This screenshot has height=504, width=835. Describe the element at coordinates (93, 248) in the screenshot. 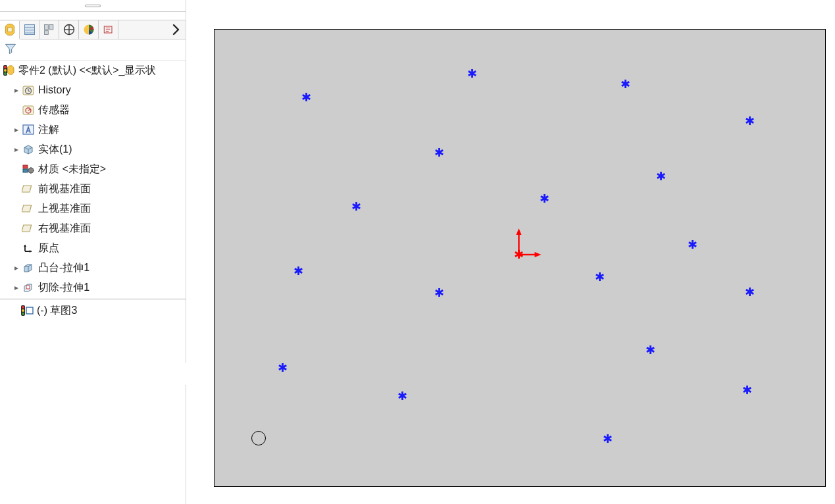

I see `tree-item-8: 原点` at that location.